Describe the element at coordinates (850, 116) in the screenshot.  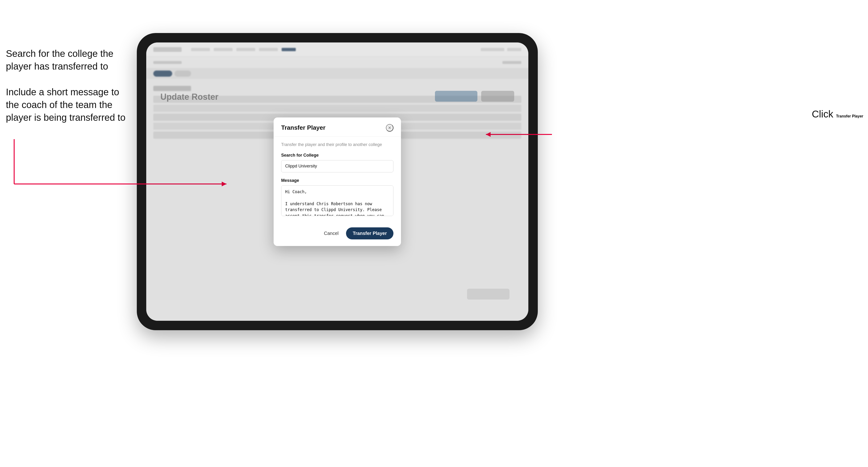
I see `annotation-transfer-player-bold: Transfer Player` at that location.